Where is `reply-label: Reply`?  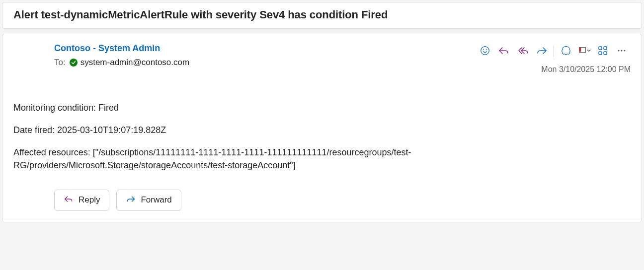
reply-label: Reply is located at coordinates (89, 200).